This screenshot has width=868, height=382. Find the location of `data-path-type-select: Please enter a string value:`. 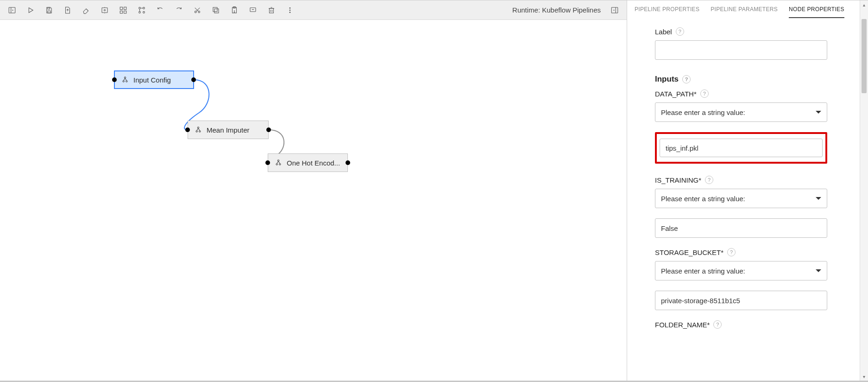

data-path-type-select: Please enter a string value: is located at coordinates (741, 112).